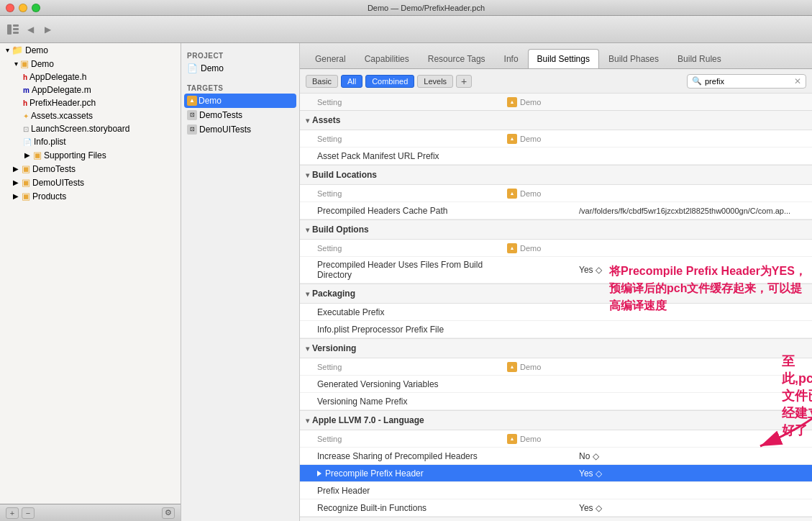  What do you see at coordinates (406, 491) in the screenshot?
I see `row-label-prefix-header: Prefix Header` at bounding box center [406, 491].